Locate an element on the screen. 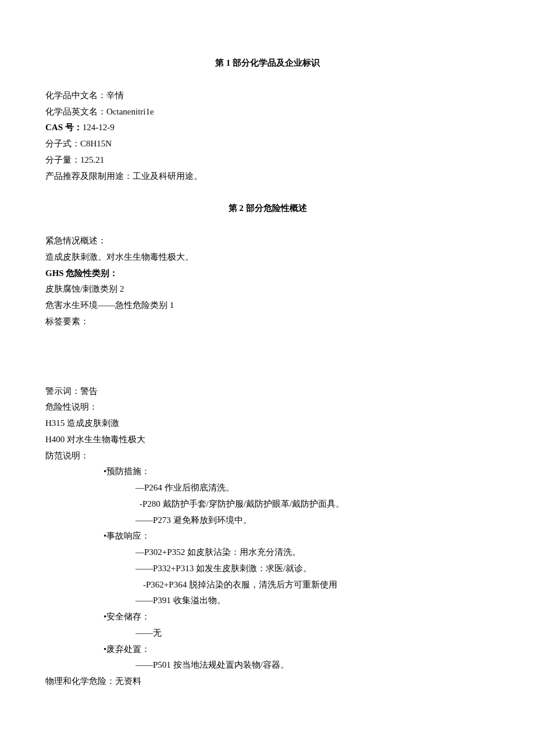 This screenshot has height=756, width=535. physchem-row: 物理和化学危险：无资料 is located at coordinates (268, 682).